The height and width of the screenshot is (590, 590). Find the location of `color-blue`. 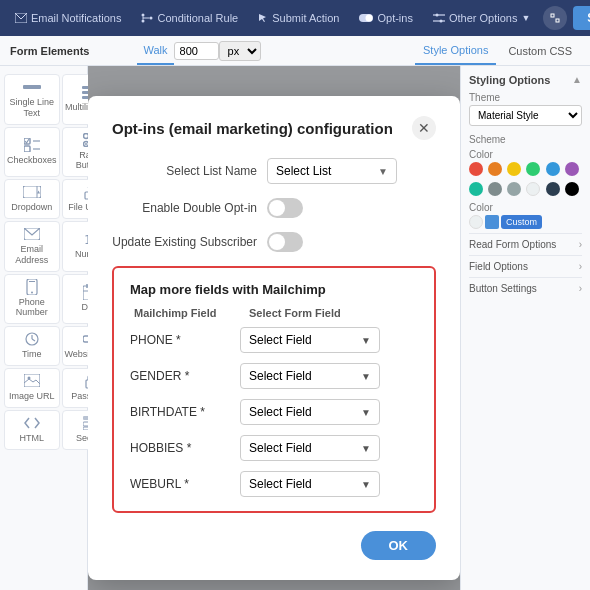

color-blue is located at coordinates (553, 169).